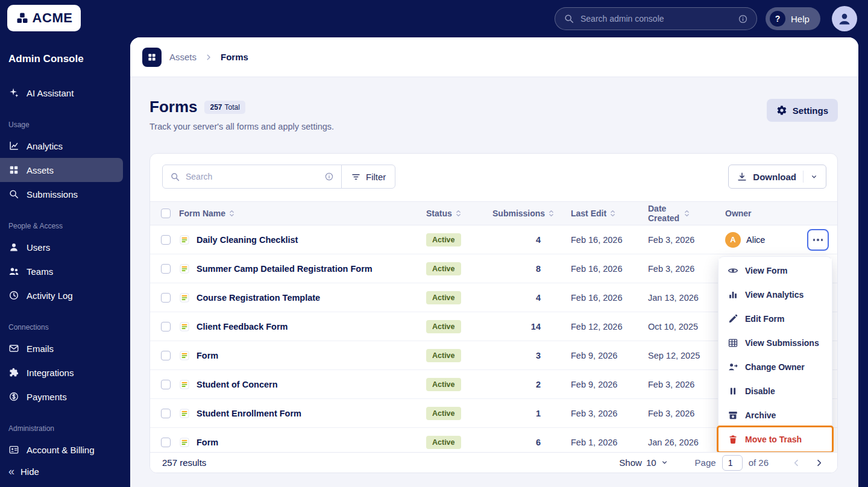  Describe the element at coordinates (644, 463) in the screenshot. I see `rows-per-page-select: Show 10` at that location.